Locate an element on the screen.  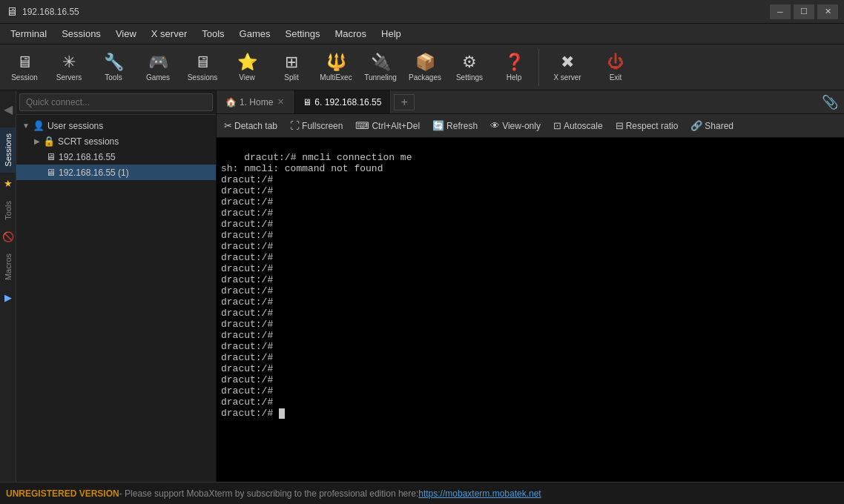
autoscale-button: ⊡ Autoscale is located at coordinates (578, 126).